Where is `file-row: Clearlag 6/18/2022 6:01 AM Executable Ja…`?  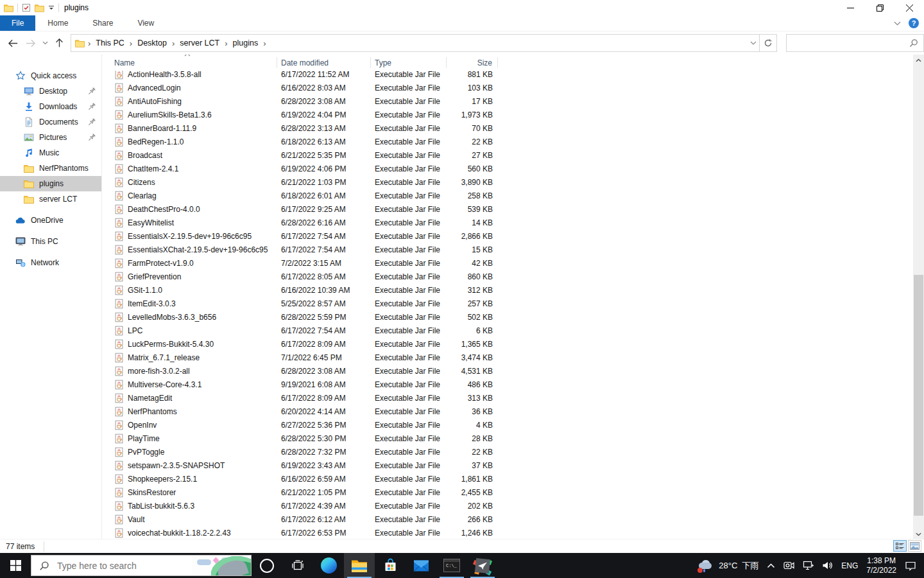 file-row: Clearlag 6/18/2022 6:01 AM Executable Ja… is located at coordinates (508, 195).